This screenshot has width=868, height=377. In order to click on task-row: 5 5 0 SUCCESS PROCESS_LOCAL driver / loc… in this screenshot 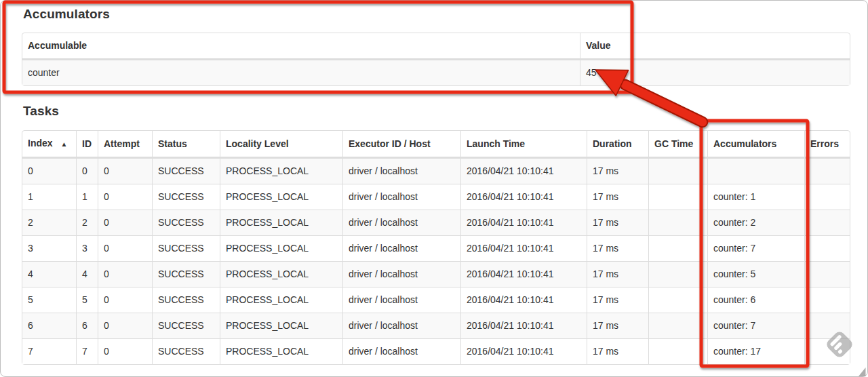, I will do `click(436, 300)`.